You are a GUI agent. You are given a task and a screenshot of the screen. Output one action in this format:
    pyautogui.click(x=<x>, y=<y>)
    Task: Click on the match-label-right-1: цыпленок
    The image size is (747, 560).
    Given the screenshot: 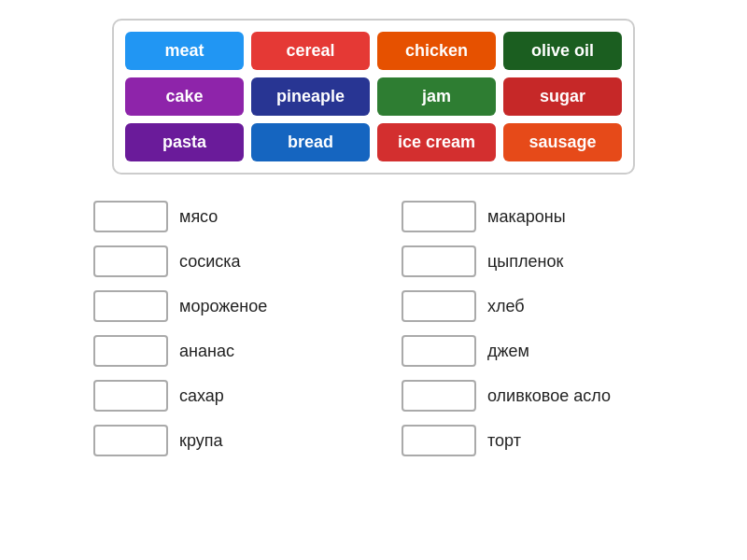 What is the action you would take?
    pyautogui.click(x=525, y=261)
    